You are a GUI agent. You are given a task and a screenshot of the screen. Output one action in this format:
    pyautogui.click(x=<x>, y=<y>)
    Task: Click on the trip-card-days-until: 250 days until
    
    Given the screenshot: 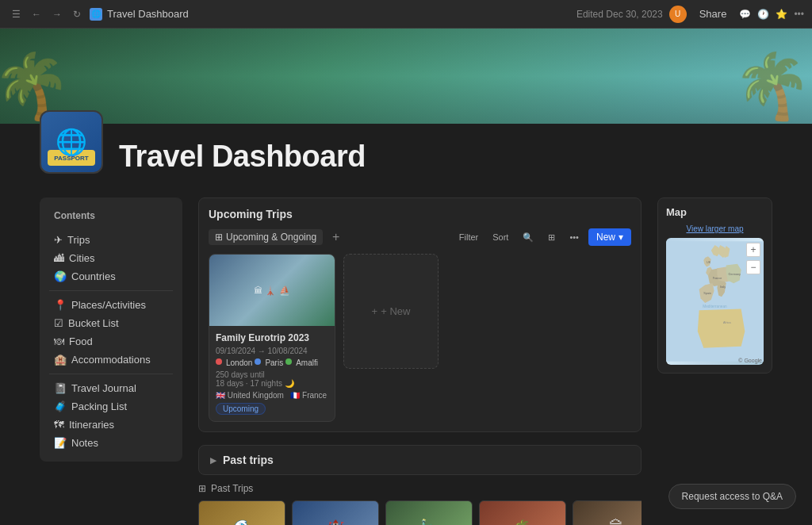 What is the action you would take?
    pyautogui.click(x=272, y=374)
    